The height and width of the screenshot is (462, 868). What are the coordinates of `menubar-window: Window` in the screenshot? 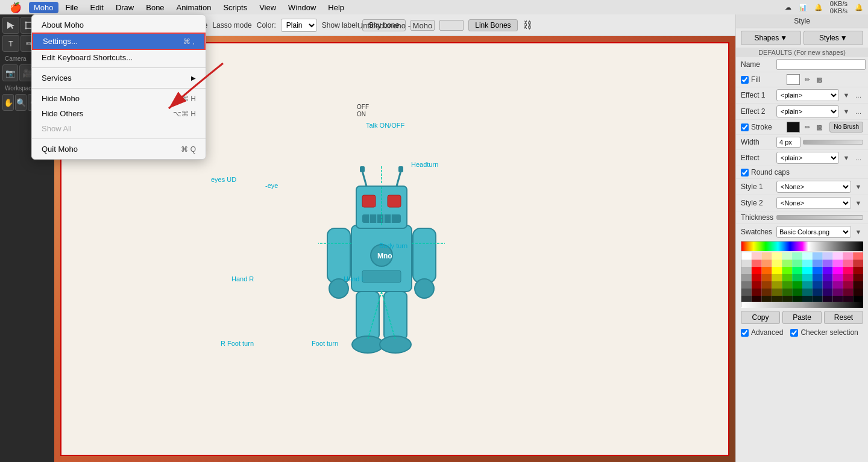 It's located at (302, 7).